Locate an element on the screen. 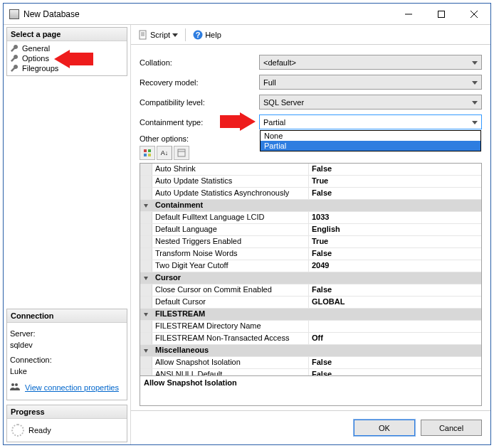 This screenshot has width=494, height=448. sort-icon: A↓ is located at coordinates (165, 153).